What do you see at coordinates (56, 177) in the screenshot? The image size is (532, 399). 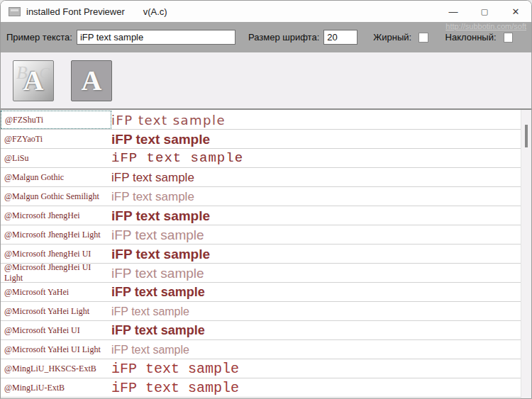 I see `font-name-cell: @Malgun Gothic` at bounding box center [56, 177].